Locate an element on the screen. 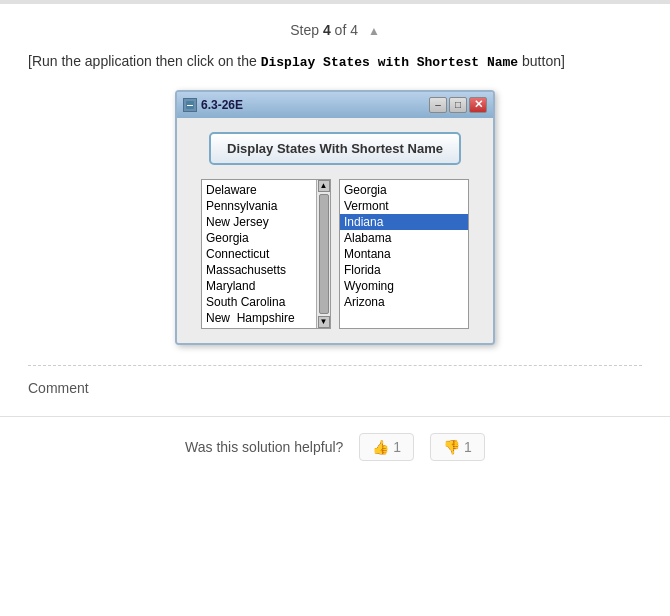  list-item: New Jersey is located at coordinates (259, 222).